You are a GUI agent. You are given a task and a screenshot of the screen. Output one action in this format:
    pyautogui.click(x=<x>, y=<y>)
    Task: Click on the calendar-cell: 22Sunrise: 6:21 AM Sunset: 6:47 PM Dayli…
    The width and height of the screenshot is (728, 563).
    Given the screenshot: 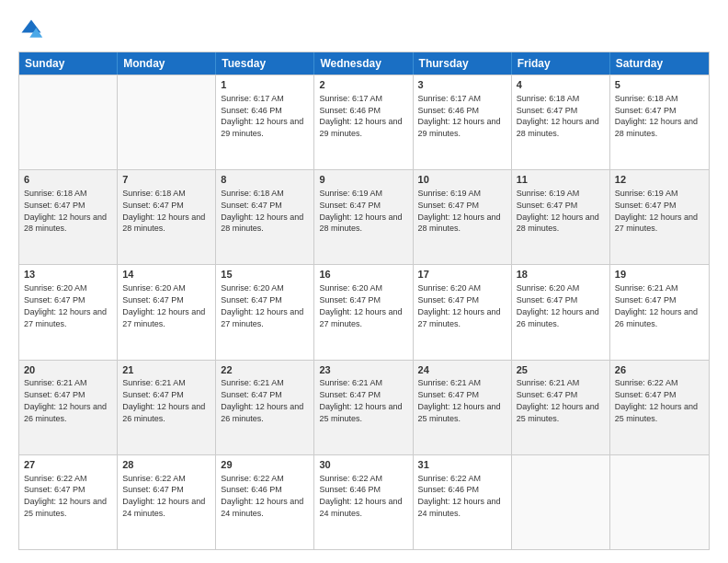 What is the action you would take?
    pyautogui.click(x=265, y=408)
    